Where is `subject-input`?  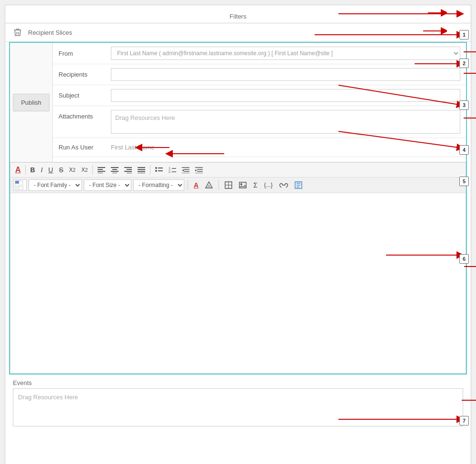
subject-input is located at coordinates (286, 95).